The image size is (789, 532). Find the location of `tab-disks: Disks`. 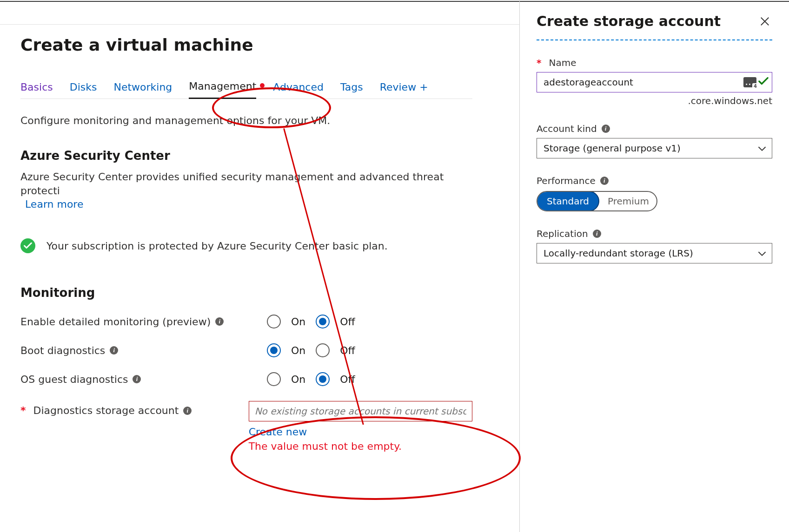

tab-disks: Disks is located at coordinates (84, 90).